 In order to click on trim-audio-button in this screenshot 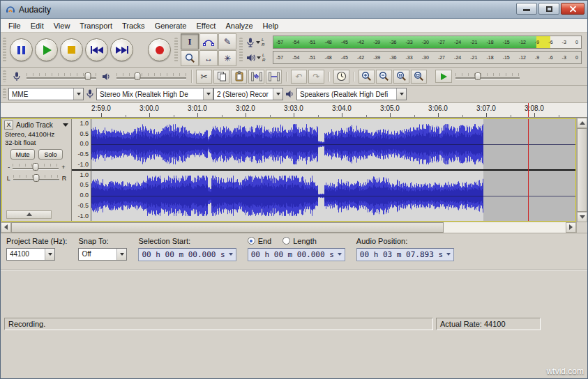, I will do `click(257, 77)`.